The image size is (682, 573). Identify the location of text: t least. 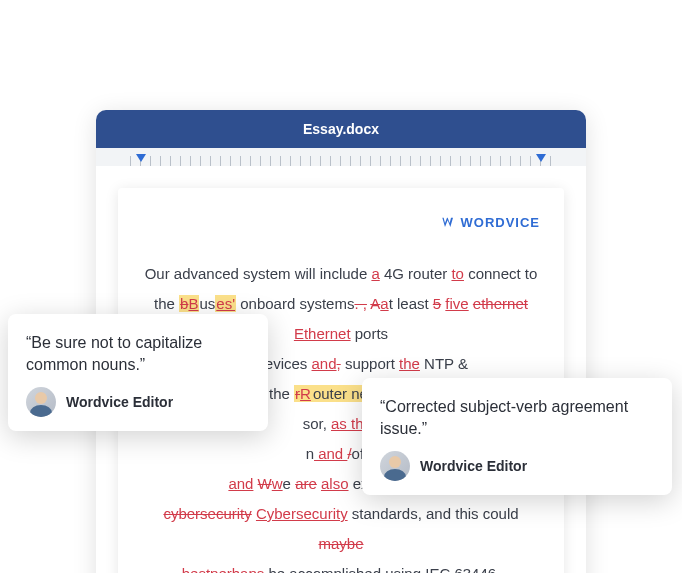
(411, 304).